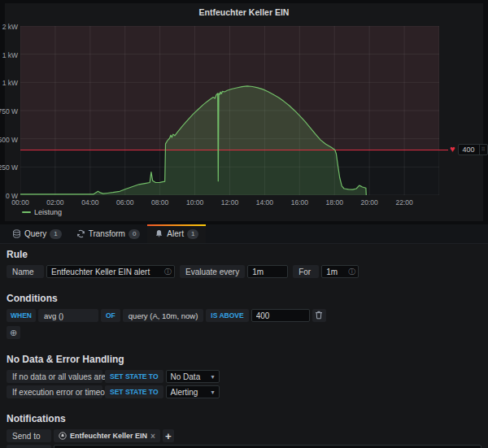  I want to click on active-tab-indicator, so click(176, 225).